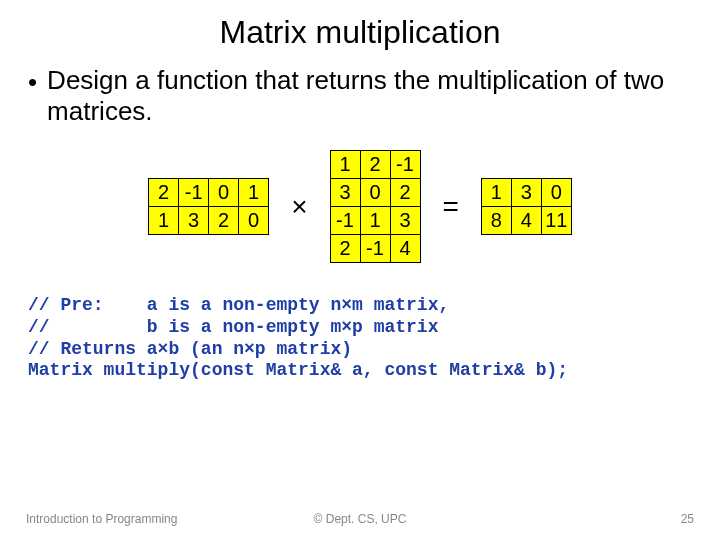 Image resolution: width=720 pixels, height=540 pixels. Describe the element at coordinates (556, 221) in the screenshot. I see `cell: 11` at that location.